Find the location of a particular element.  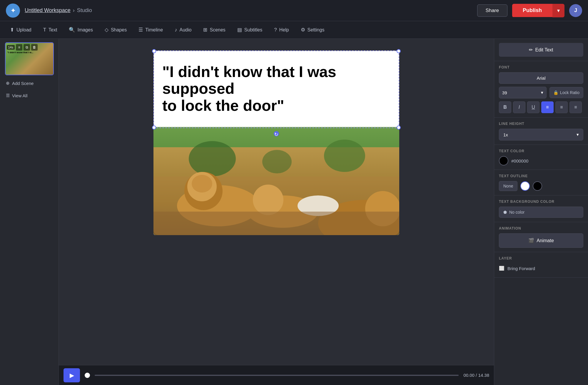

add-scene-icon: ⊕ is located at coordinates (8, 83).